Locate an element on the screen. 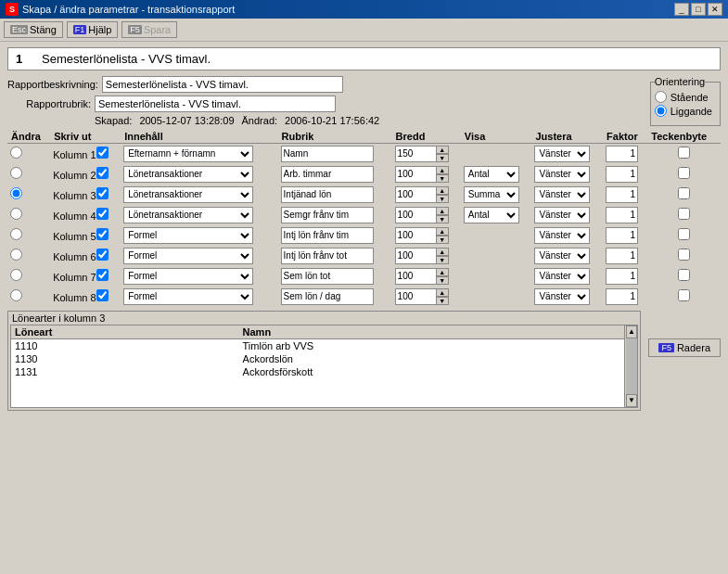 The width and height of the screenshot is (728, 574). col-bredd-up-8: ▲ is located at coordinates (442, 293).